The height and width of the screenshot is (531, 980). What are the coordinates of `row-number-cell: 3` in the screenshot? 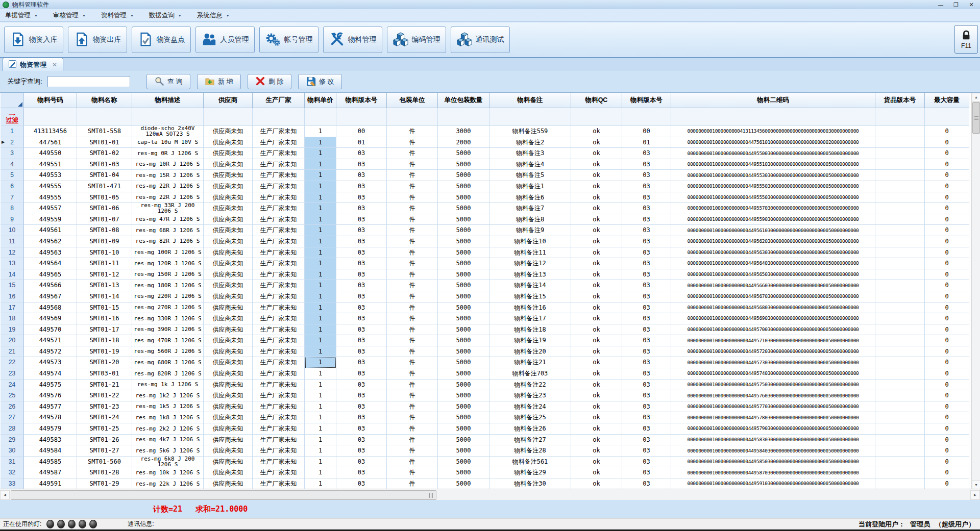 It's located at (12, 154).